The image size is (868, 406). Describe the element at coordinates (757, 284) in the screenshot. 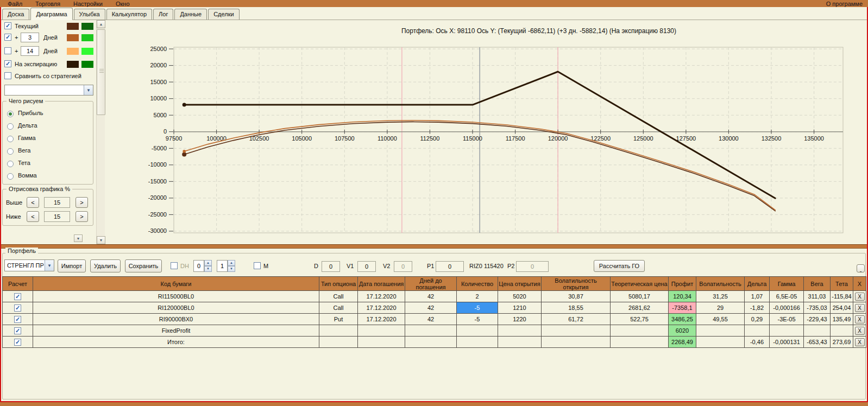

I see `column-header-дельта: Дельта` at that location.